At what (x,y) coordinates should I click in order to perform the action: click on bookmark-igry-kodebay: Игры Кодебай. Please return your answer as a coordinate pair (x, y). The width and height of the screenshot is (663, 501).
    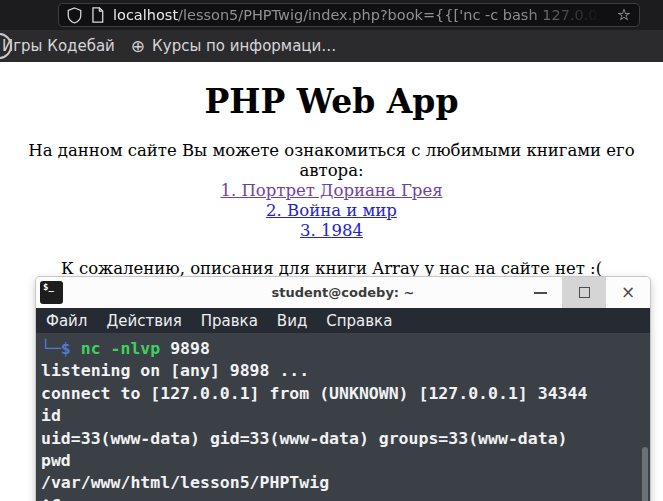
    Looking at the image, I should click on (62, 46).